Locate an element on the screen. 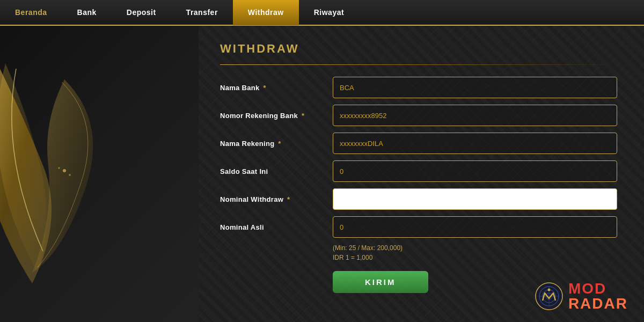 The width and height of the screenshot is (644, 322). required-star: * is located at coordinates (264, 88).